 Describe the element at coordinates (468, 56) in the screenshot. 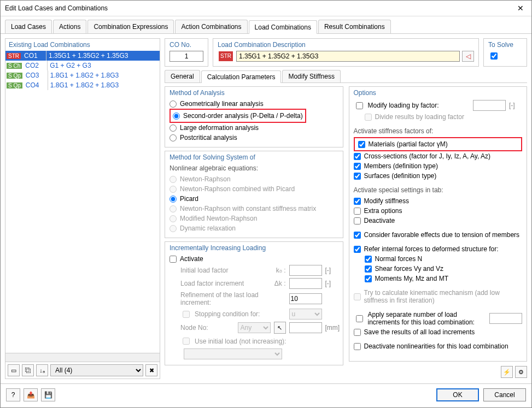

I see `dropdown-icon: ◁` at that location.